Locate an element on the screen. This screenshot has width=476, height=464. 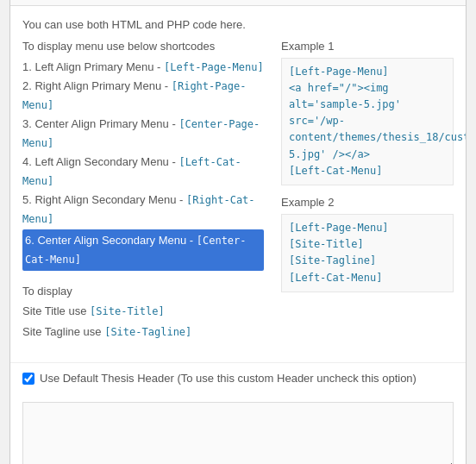
example1-block: [Left-Page-Menu] <a href="/"><img alt='s… is located at coordinates (367, 122).